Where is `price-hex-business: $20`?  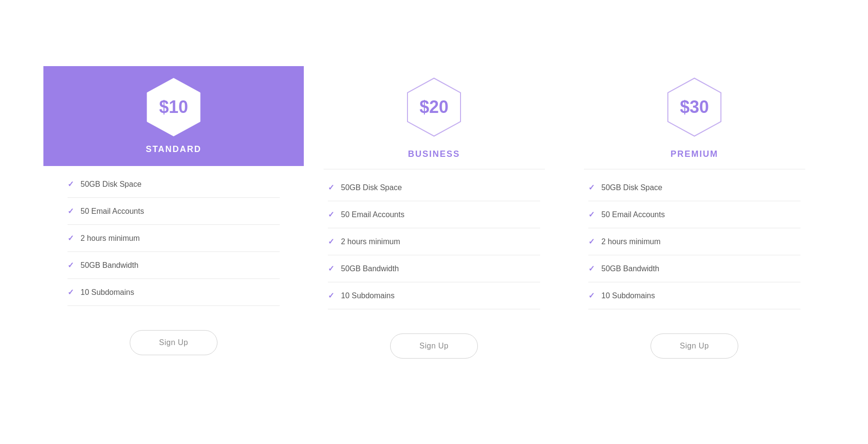
price-hex-business: $20 is located at coordinates (434, 107).